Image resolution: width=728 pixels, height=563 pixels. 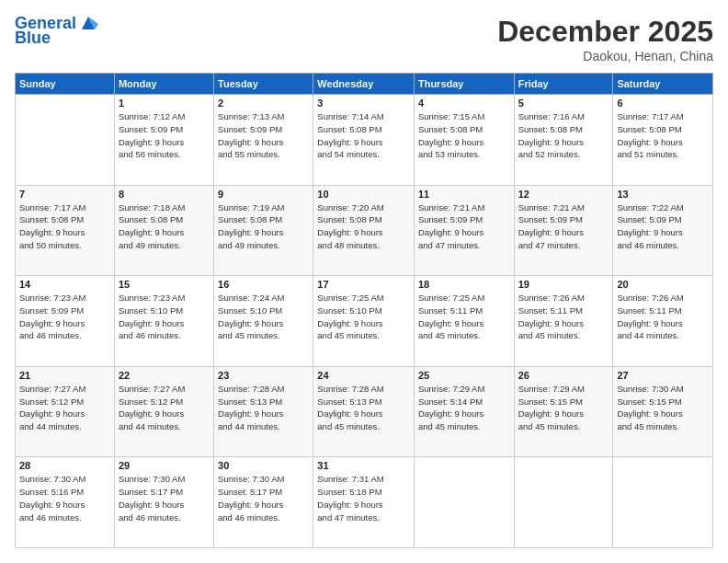 I want to click on day-number: 24, so click(x=364, y=375).